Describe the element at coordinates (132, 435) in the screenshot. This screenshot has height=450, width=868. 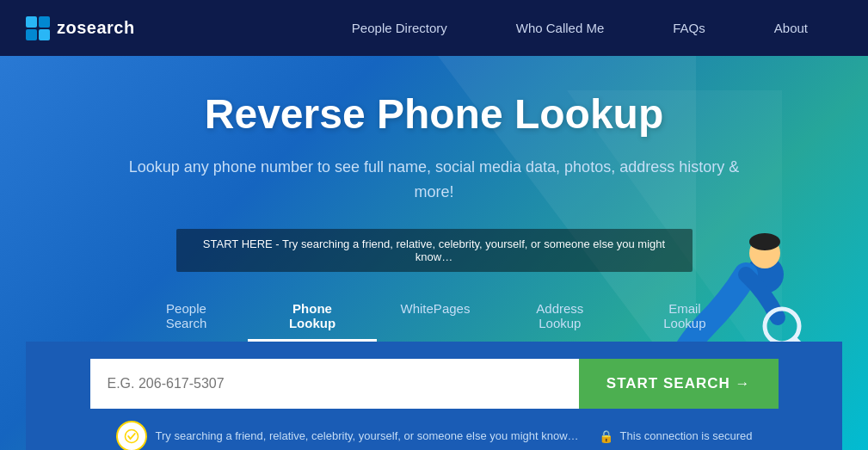
I see `norton-badge` at that location.